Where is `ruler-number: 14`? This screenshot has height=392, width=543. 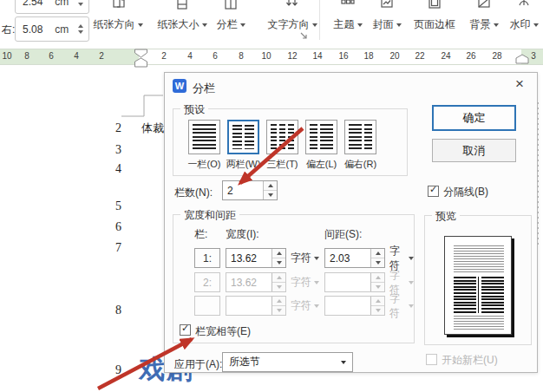 ruler-number: 14 is located at coordinates (317, 56).